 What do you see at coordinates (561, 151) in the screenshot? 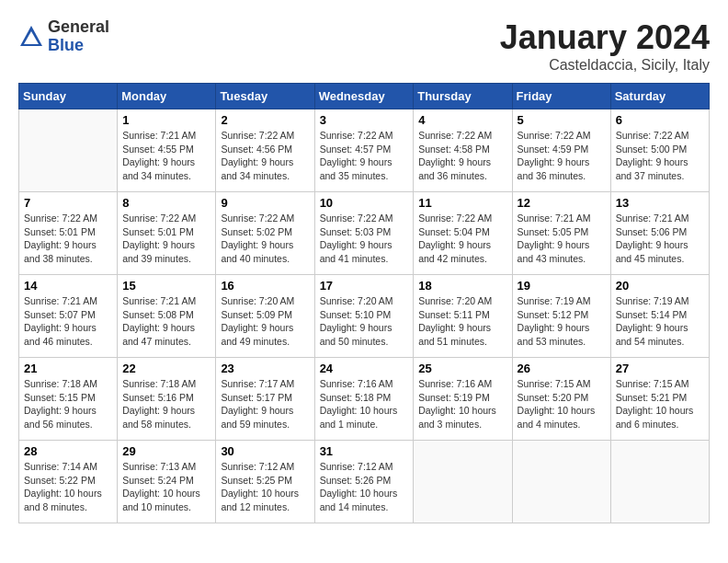
I see `calendar-cell: 5Sunrise: 7:22 AMSunset: 4:59 PMDaylight…` at bounding box center [561, 151].